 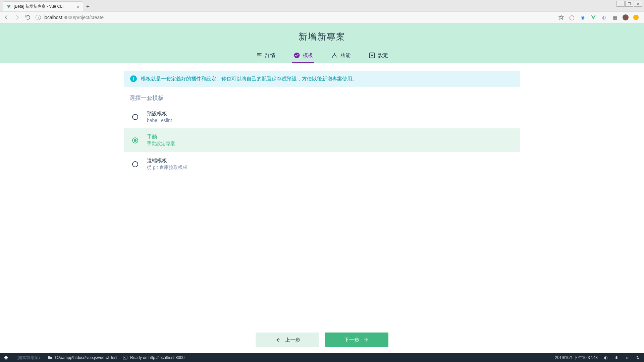 I want to click on extension-icon: ▦, so click(x=615, y=17).